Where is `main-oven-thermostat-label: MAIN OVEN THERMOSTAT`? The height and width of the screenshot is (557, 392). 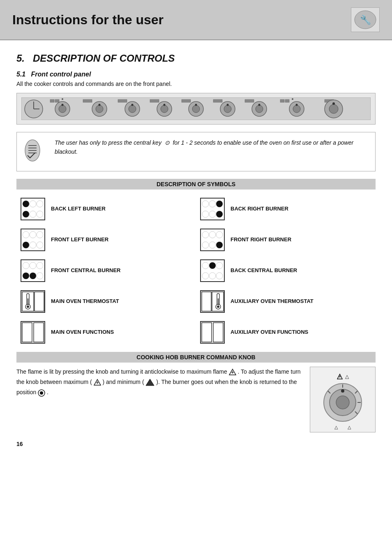 main-oven-thermostat-label: MAIN OVEN THERMOSTAT is located at coordinates (85, 301).